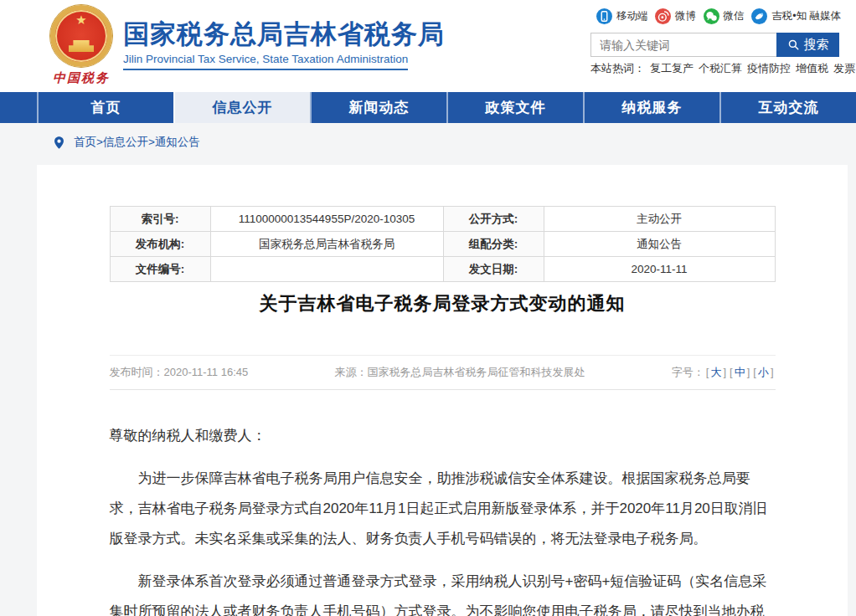 The width and height of the screenshot is (856, 616). Describe the element at coordinates (284, 34) in the screenshot. I see `site-title: 国家税务总局吉林省税务局` at that location.